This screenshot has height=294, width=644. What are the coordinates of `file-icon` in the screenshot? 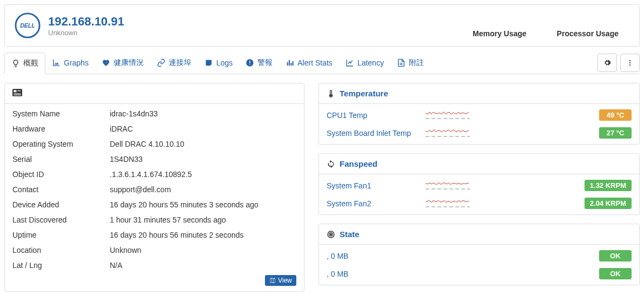 It's located at (401, 63).